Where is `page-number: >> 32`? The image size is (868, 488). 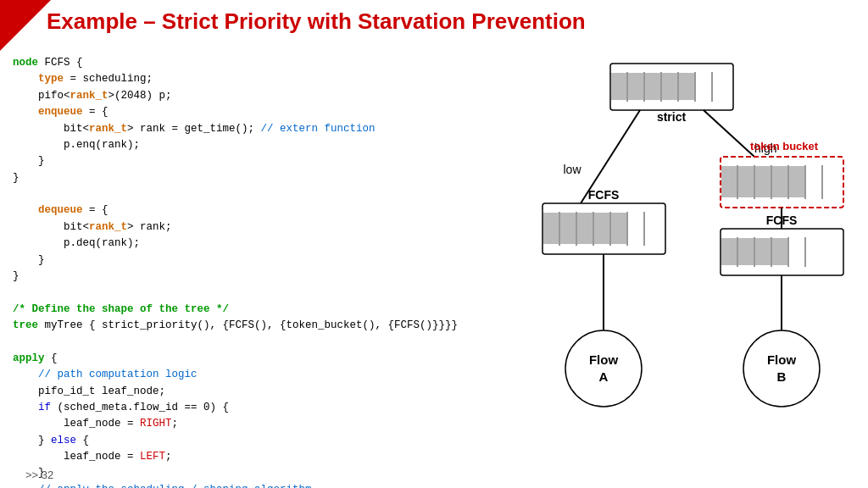 page-number: >> 32 is located at coordinates (39, 474).